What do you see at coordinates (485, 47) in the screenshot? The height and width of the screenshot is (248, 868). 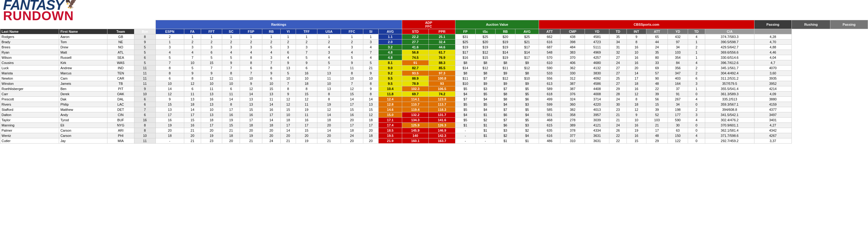 I see `player-tsc: $19` at bounding box center [485, 47].